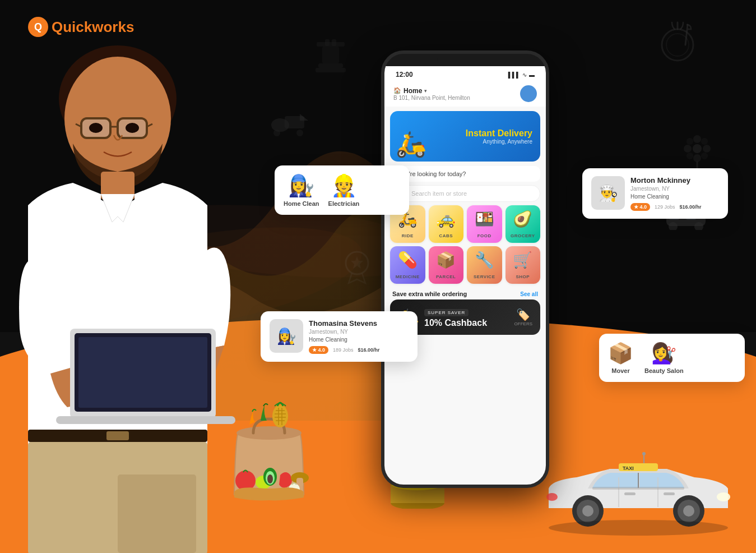 The width and height of the screenshot is (756, 553). Describe the element at coordinates (446, 219) in the screenshot. I see `cabs-emoji: 🚕` at that location.